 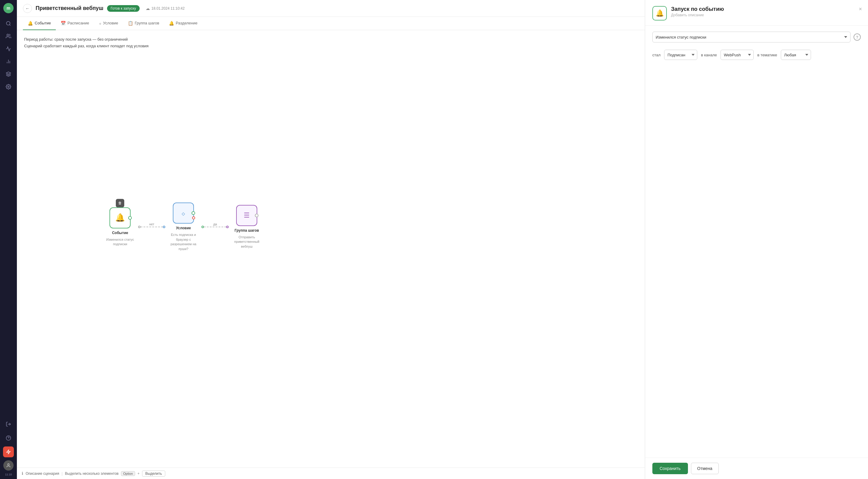 I want to click on tab-split-label: Разделение, so click(x=187, y=23).